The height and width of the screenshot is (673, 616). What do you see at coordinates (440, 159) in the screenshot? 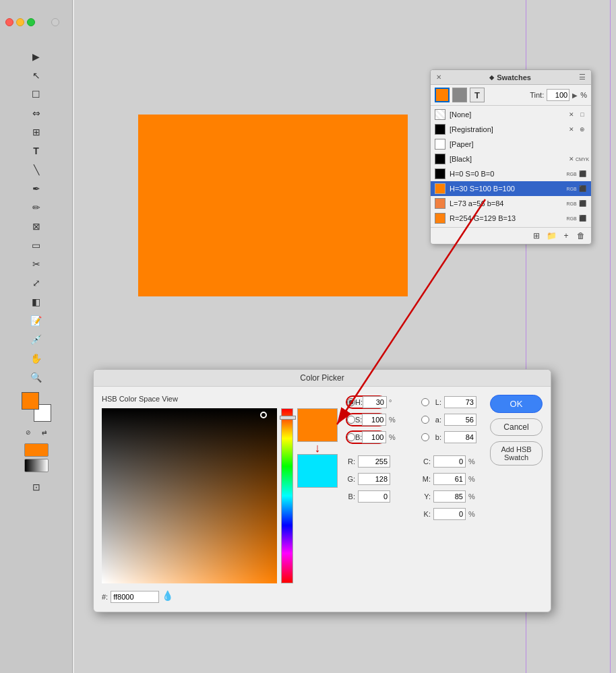
I see `swatch-black-color` at bounding box center [440, 159].